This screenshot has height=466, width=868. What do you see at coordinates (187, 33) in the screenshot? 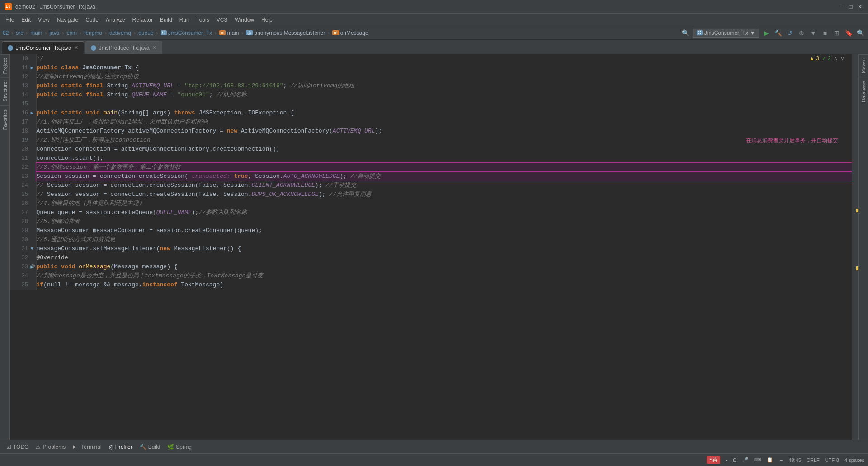
I see `bc-class: C JmsConsumer_Tx` at bounding box center [187, 33].